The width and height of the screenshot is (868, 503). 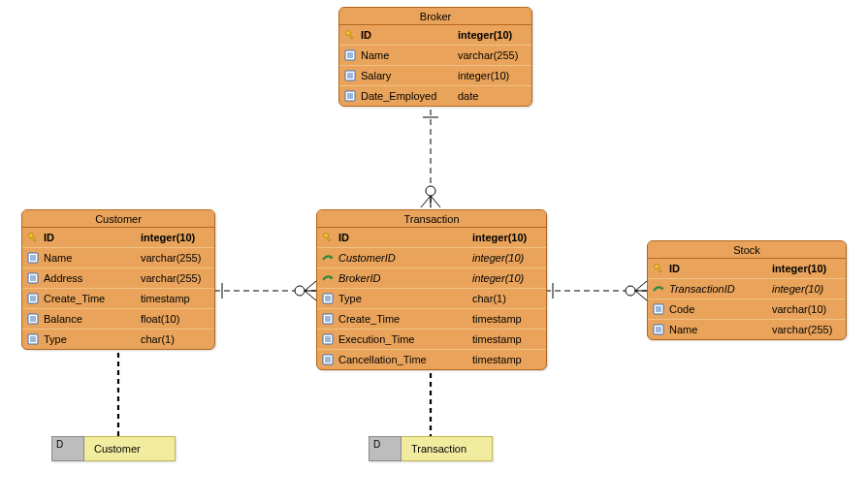 I want to click on classref-transaction: D Transaction, so click(x=431, y=449).